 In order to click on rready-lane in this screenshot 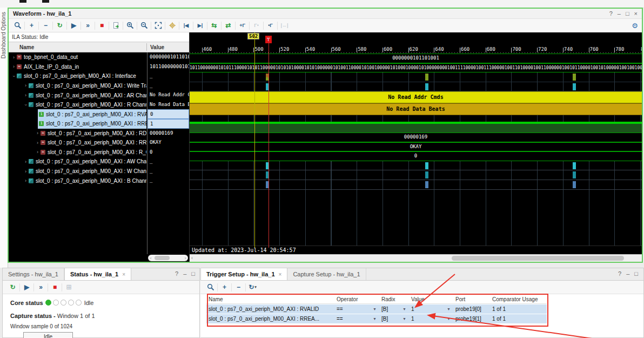, I will do `click(416, 128)`.